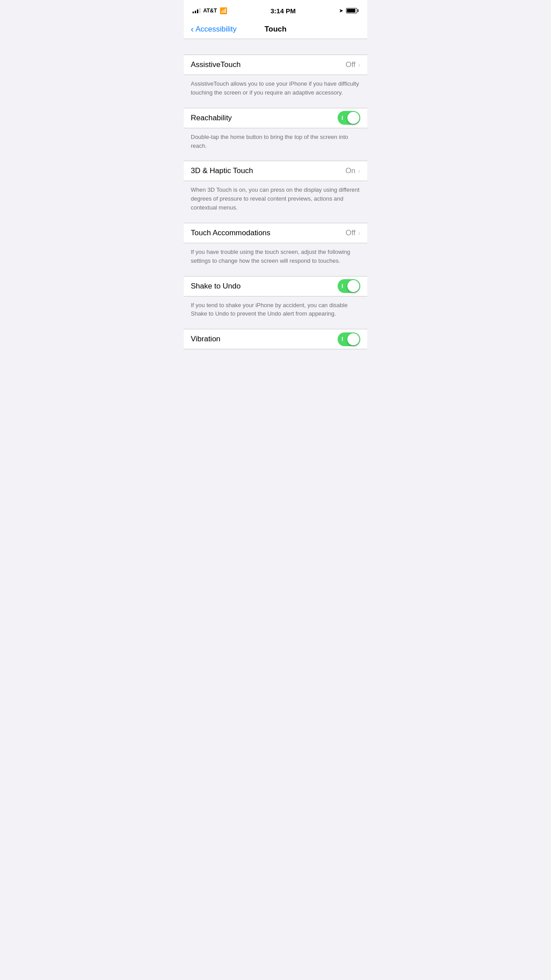  Describe the element at coordinates (353, 118) in the screenshot. I see `toggle-thumb` at that location.